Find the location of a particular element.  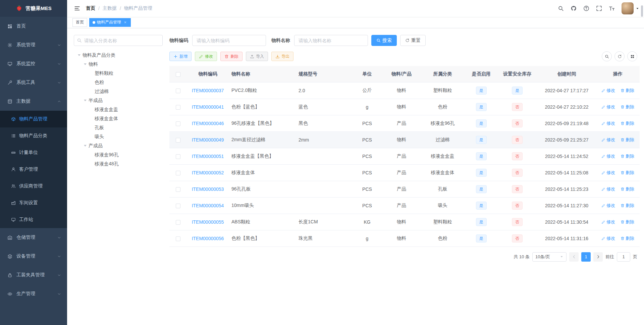

table-row: ITEM00000056 色粉【黑色】 珠光黑 g 物料 色粉 是 否 2022… is located at coordinates (405, 238).